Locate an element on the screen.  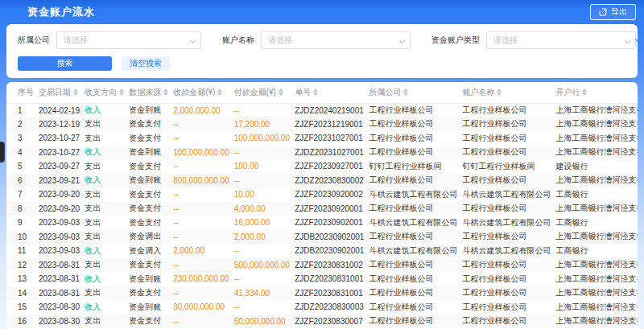
column-header-account_name: 账户名称 is located at coordinates (509, 93).